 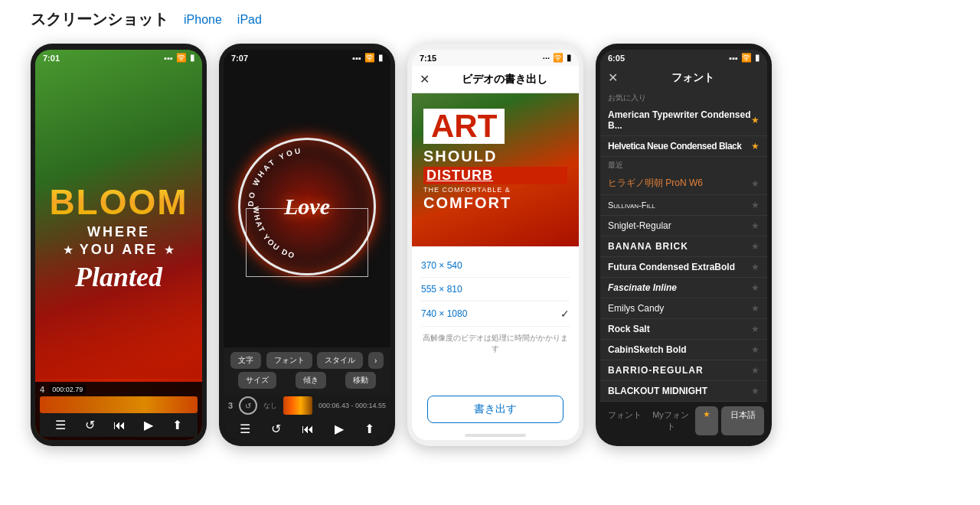 I want to click on btn-move: 移動, so click(x=361, y=380).